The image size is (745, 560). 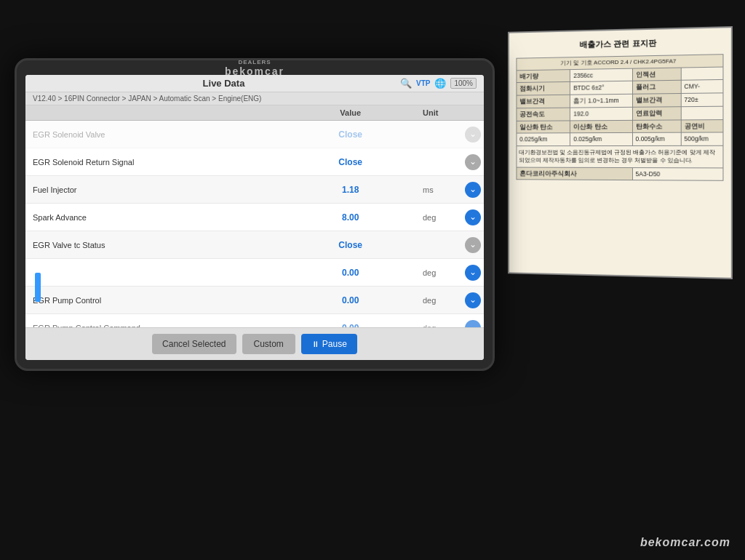 I want to click on korean-doc-table: 기기 및 기호 ACCORD 2.4 / CHK2.4PG5FA7 배기량 23…, so click(x=620, y=118).